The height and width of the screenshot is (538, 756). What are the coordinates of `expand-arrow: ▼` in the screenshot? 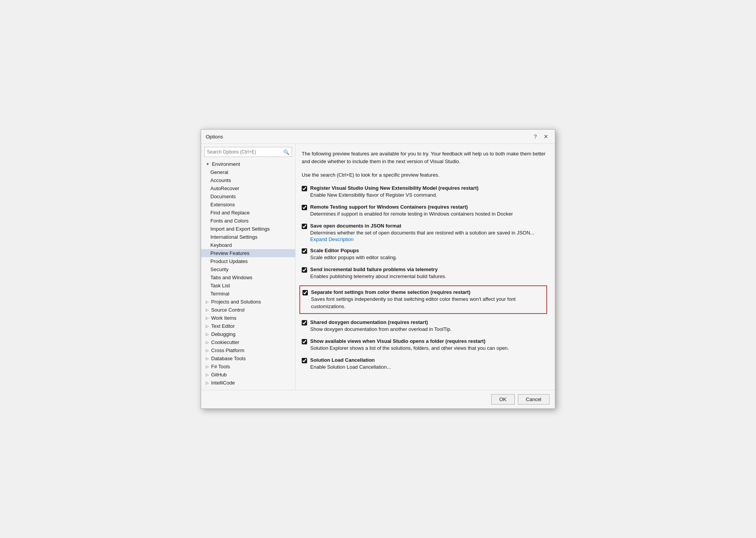 It's located at (208, 164).